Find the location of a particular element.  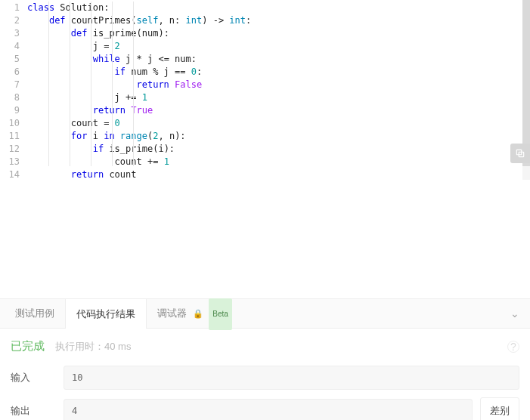

output-value: 4 is located at coordinates (268, 409).